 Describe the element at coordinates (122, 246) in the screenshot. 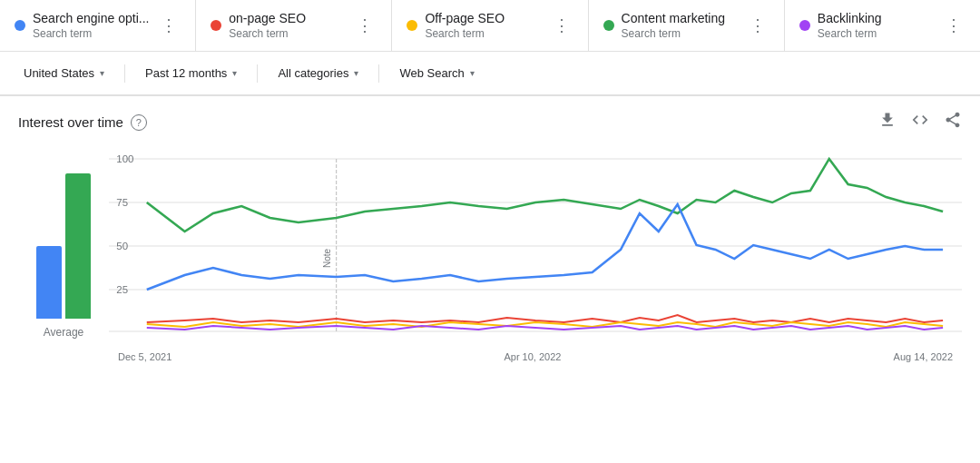

I see `svg-text: 50` at that location.